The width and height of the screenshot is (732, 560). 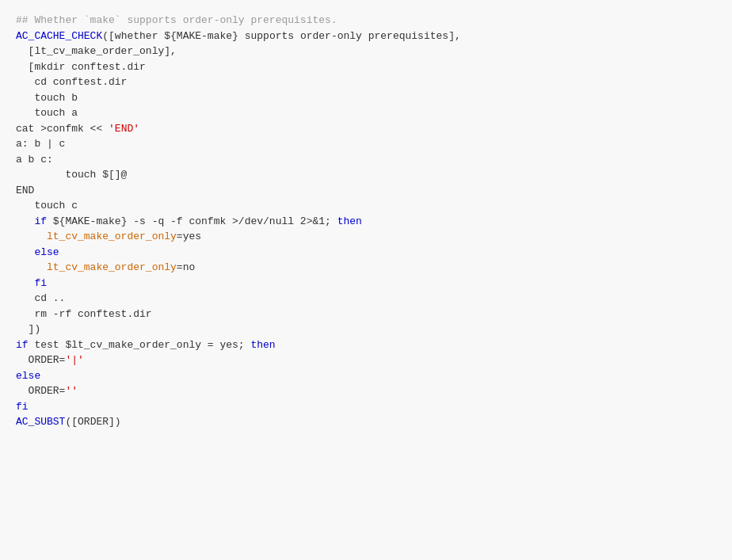 What do you see at coordinates (40, 298) in the screenshot?
I see `plain-token: cd ..` at bounding box center [40, 298].